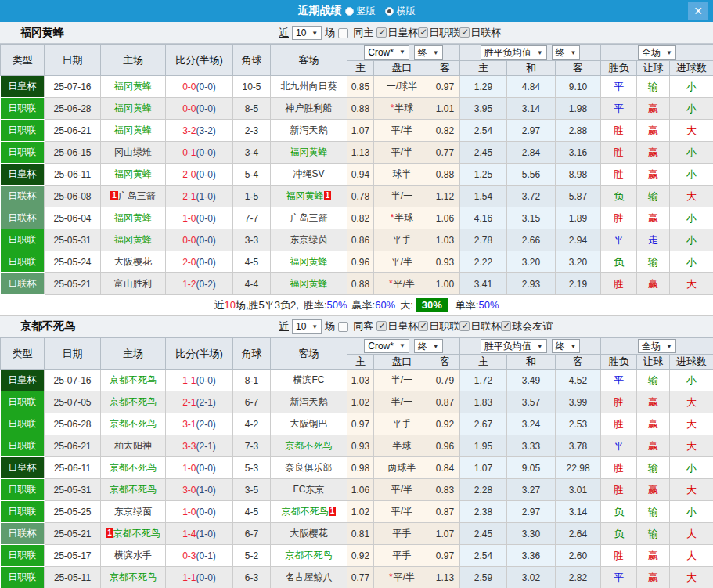 The width and height of the screenshot is (713, 588). Describe the element at coordinates (357, 240) in the screenshot. I see `match-row: 日职联25-05-31福冈黄蜂0-0(0-0)3-3东京绿茵0.86平手1.03…` at that location.